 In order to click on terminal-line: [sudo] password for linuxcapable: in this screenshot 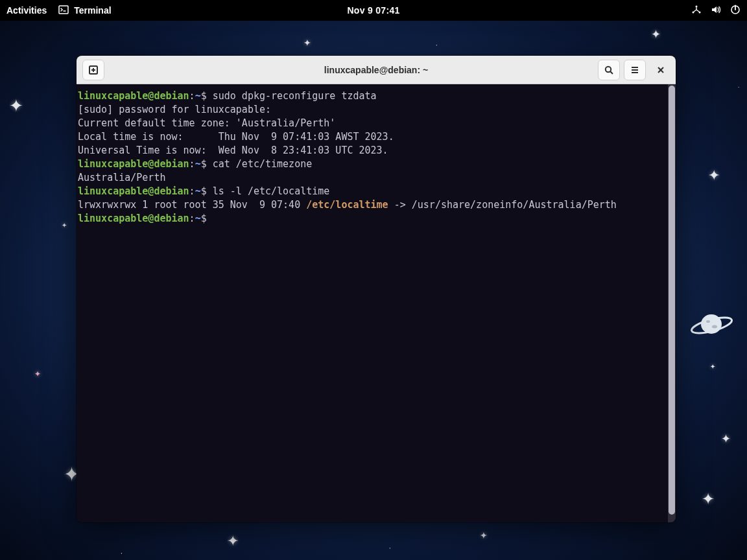, I will do `click(373, 110)`.